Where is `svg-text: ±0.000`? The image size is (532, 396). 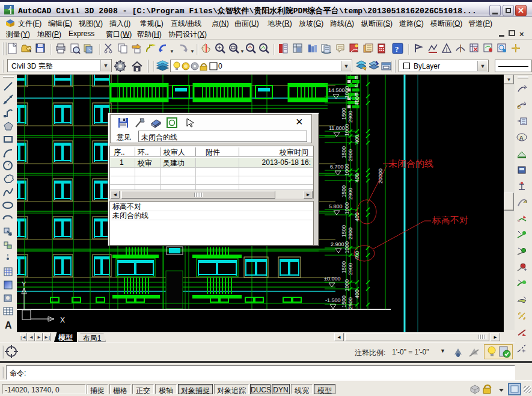
svg-text: ±0.000 is located at coordinates (332, 279).